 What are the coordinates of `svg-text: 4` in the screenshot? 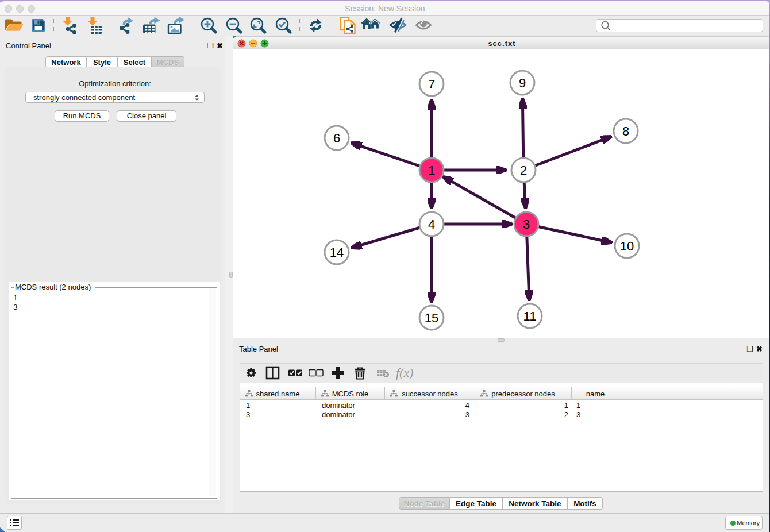 It's located at (432, 224).